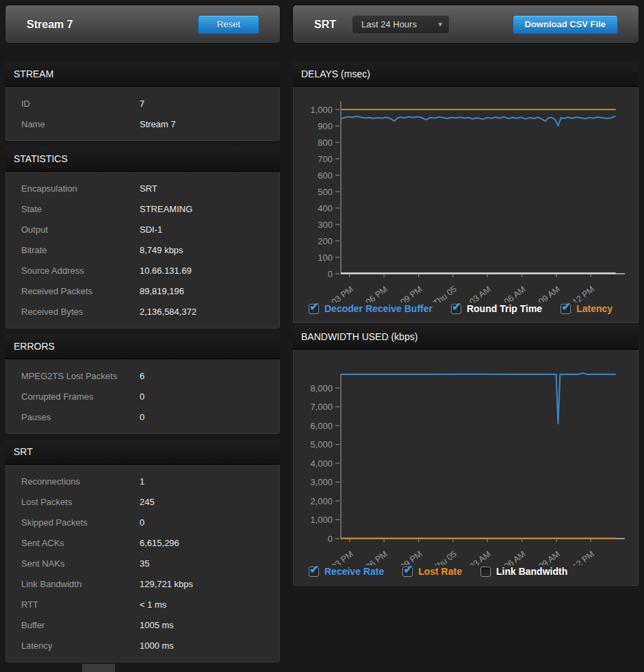 The height and width of the screenshot is (672, 644). What do you see at coordinates (346, 571) in the screenshot?
I see `legend-item-receive-rate: ✔Receive Rate` at bounding box center [346, 571].